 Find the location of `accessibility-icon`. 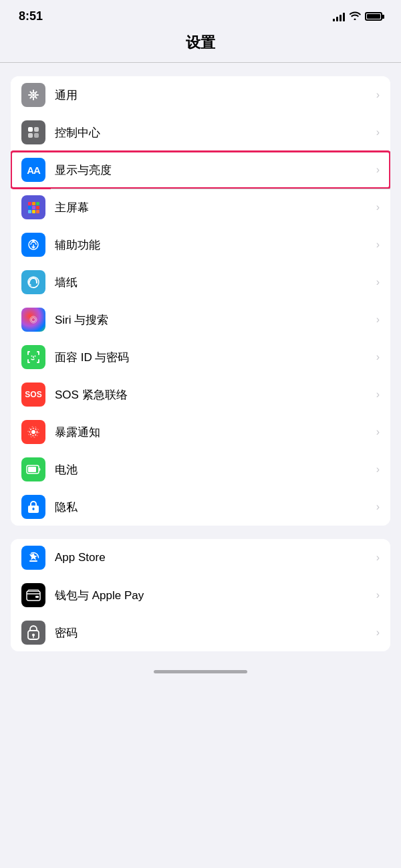

accessibility-icon is located at coordinates (33, 245).